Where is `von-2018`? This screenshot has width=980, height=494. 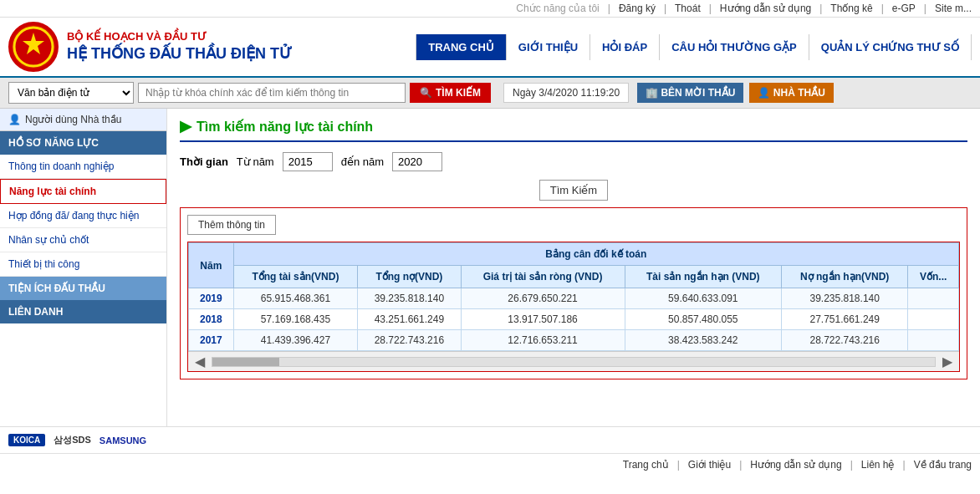 von-2018 is located at coordinates (933, 319).